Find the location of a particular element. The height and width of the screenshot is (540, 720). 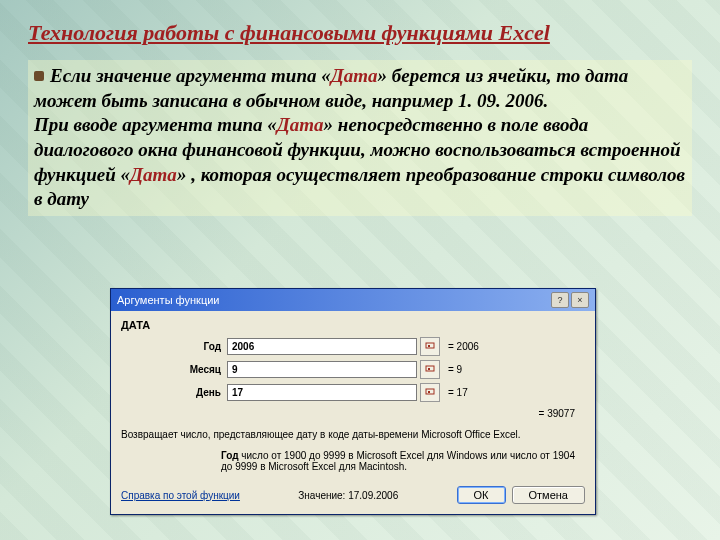

slide-title: Технология работы с финансовыми функциям… is located at coordinates (360, 33).